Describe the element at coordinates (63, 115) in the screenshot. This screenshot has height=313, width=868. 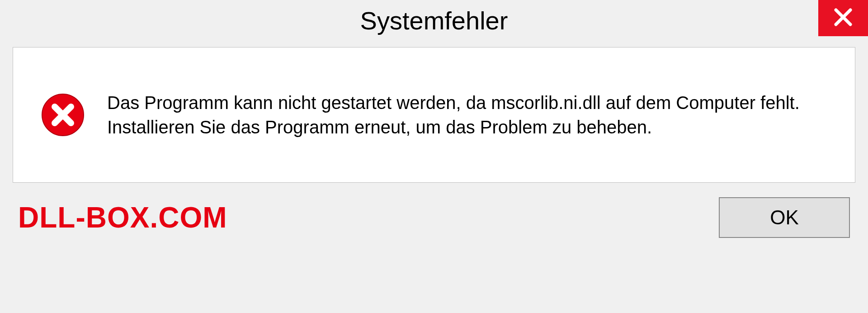
I see `error-icon` at that location.